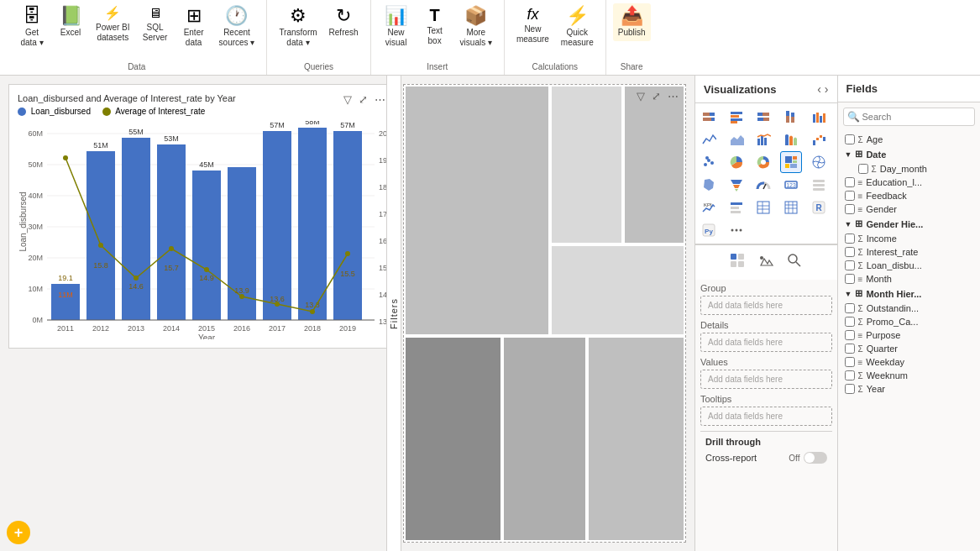 Image resolution: width=980 pixels, height=551 pixels. Describe the element at coordinates (819, 162) in the screenshot. I see `viz-map` at that location.